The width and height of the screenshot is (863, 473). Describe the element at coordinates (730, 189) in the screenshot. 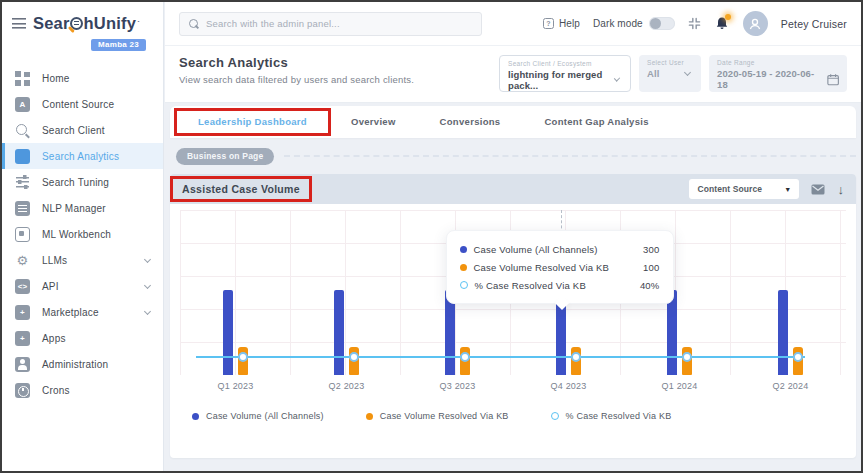

I see `content-source-dropdown-value: Content Source` at that location.